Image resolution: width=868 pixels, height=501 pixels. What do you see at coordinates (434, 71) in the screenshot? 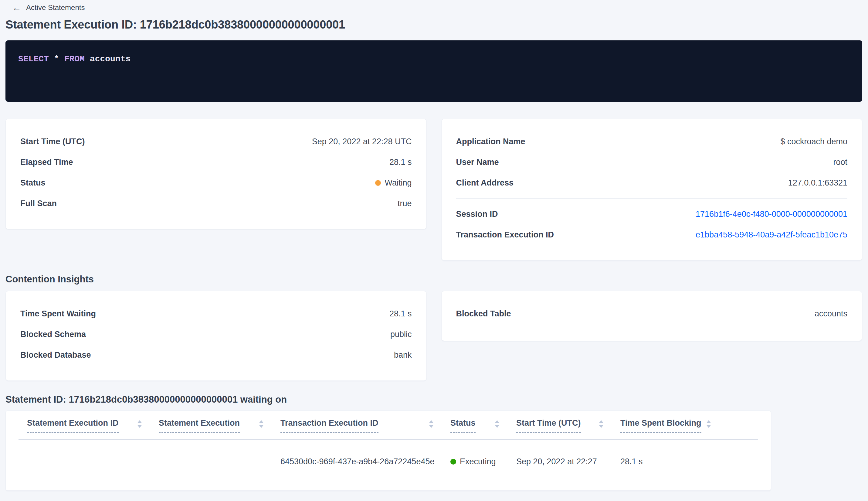
I see `sql-statement-box: SELECT * FROM accounts` at bounding box center [434, 71].